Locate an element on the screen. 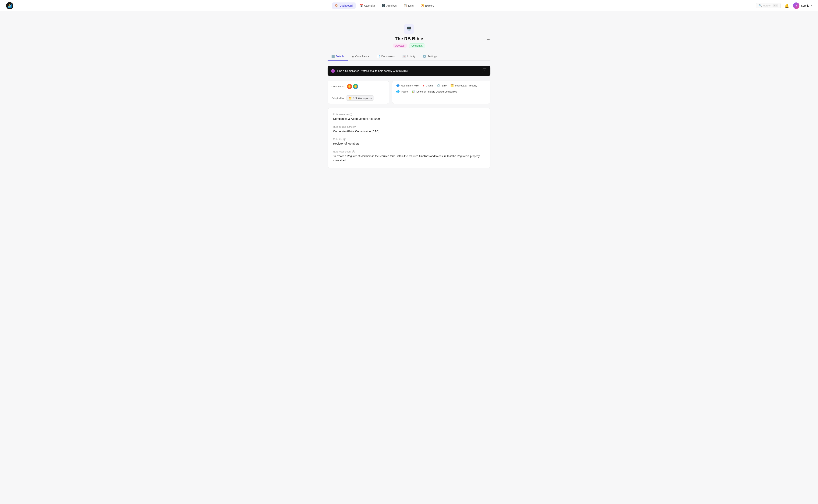 The width and height of the screenshot is (818, 504). back-button: ← is located at coordinates (330, 19).